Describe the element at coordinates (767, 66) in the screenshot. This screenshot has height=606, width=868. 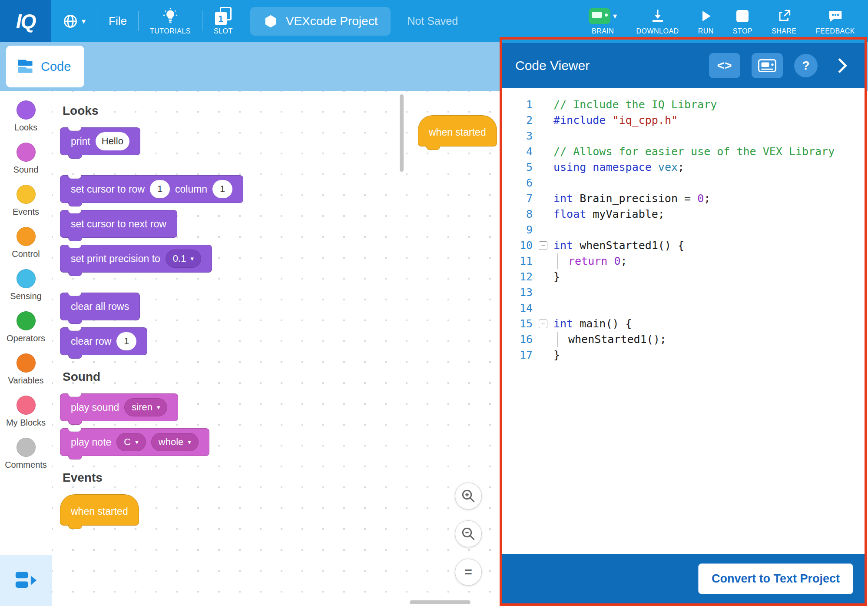
I see `brain-view-button` at that location.